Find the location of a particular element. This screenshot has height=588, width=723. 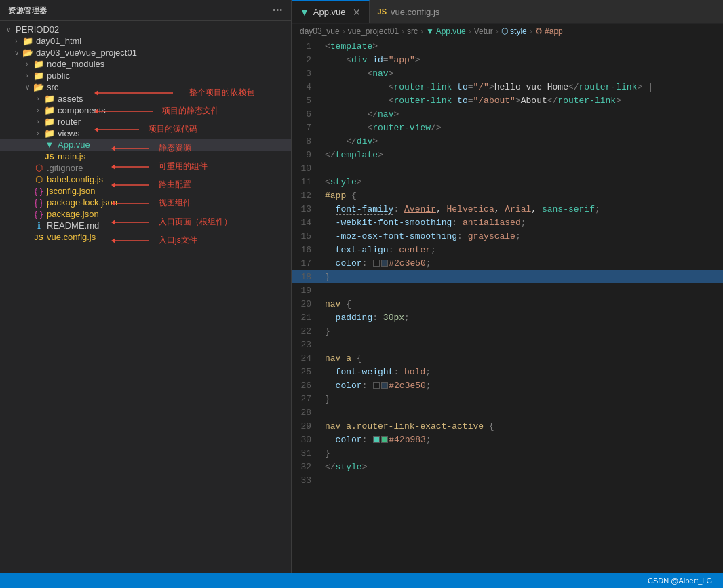

tree-item-pkglock: { } package-lock.json is located at coordinates (145, 202).